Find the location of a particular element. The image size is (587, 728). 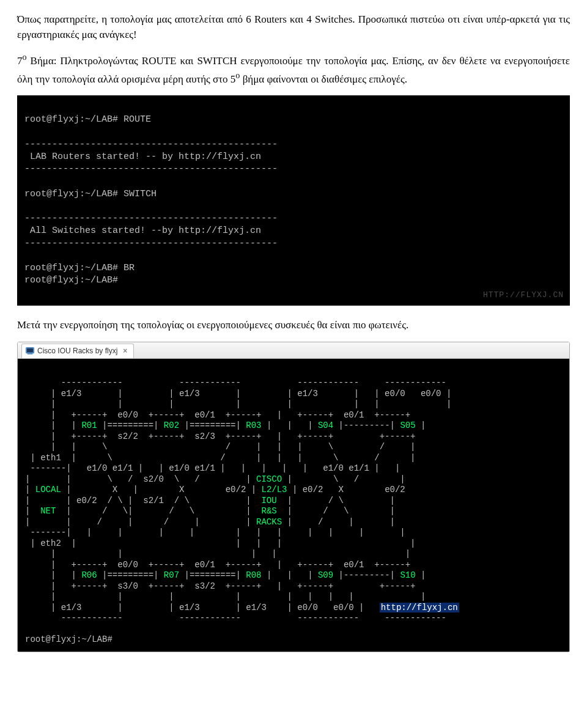

rk-l19a: | | is located at coordinates (53, 575).